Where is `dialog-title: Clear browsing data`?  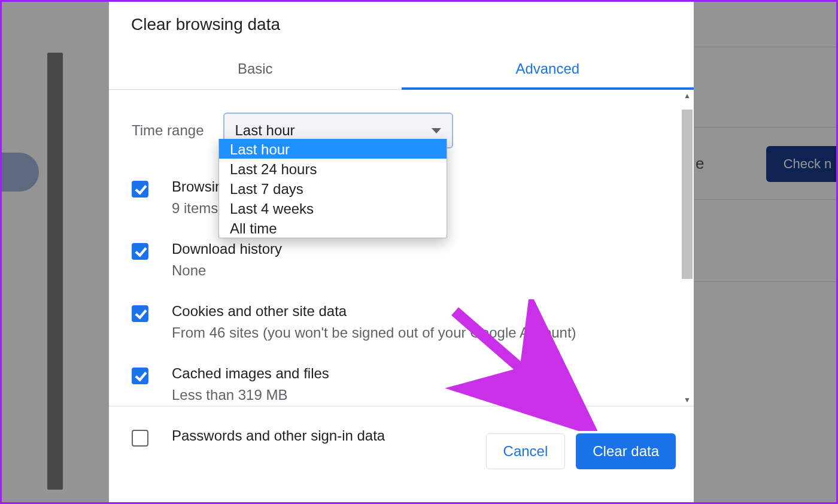
dialog-title: Clear browsing data is located at coordinates (401, 17).